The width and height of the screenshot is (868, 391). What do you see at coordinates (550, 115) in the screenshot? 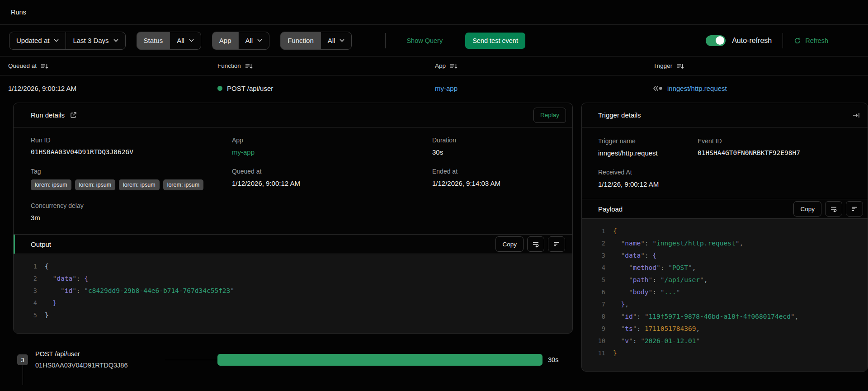
I see `replay-button: Replay` at bounding box center [550, 115].